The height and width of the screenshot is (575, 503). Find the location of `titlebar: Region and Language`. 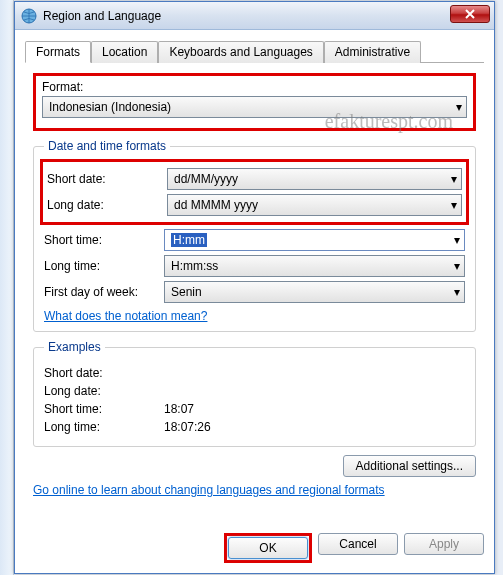

titlebar: Region and Language is located at coordinates (254, 16).